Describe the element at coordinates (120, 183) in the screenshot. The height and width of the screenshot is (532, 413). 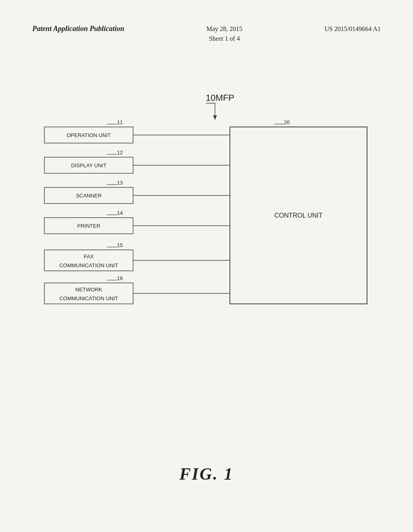
I see `ref-13: 13` at that location.